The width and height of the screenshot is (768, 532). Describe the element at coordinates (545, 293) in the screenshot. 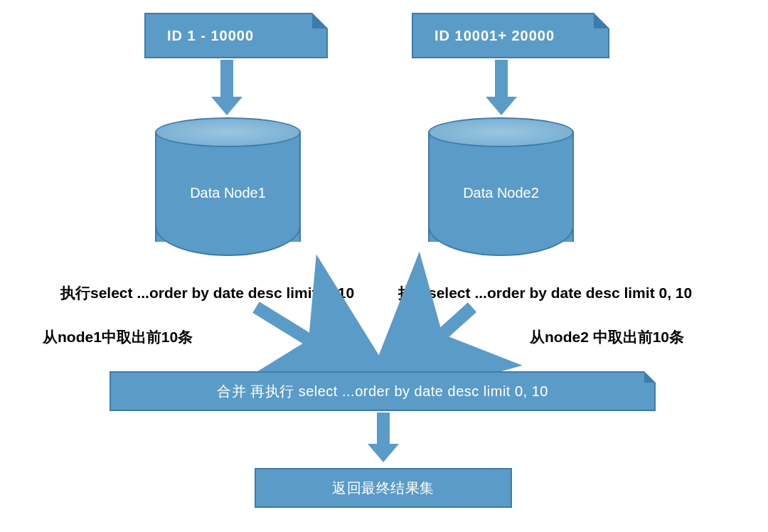

I see `exec-caption-right: 执行select ...order by date desc limit 0, …` at that location.